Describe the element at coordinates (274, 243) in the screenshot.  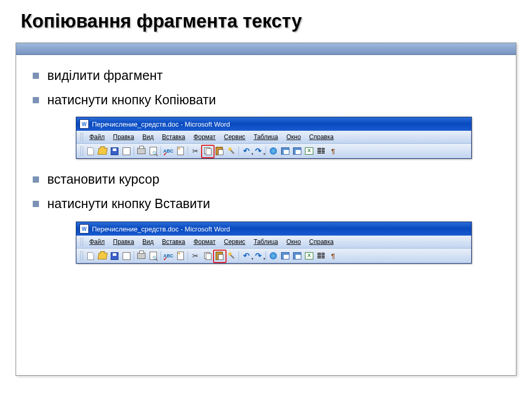
I see `word-toolbar-paste: W Перечисление_средств.doc - Microsoft W…` at that location.